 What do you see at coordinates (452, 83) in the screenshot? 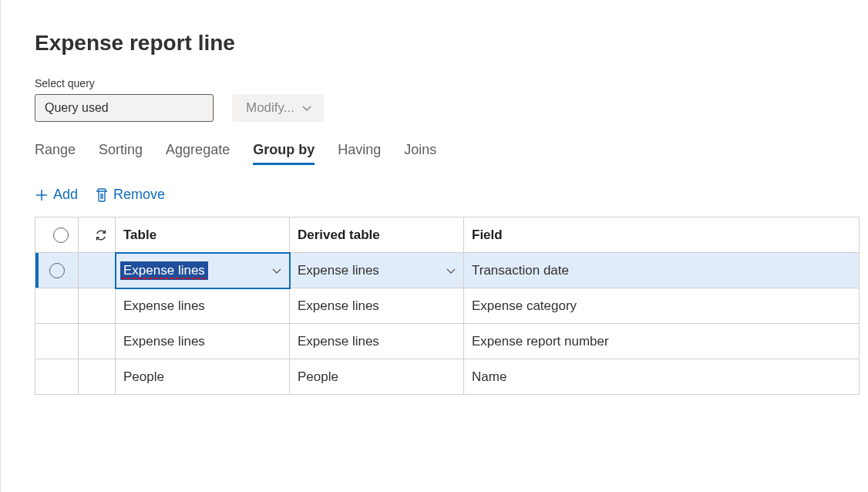
I see `select-query-label: Select query` at bounding box center [452, 83].